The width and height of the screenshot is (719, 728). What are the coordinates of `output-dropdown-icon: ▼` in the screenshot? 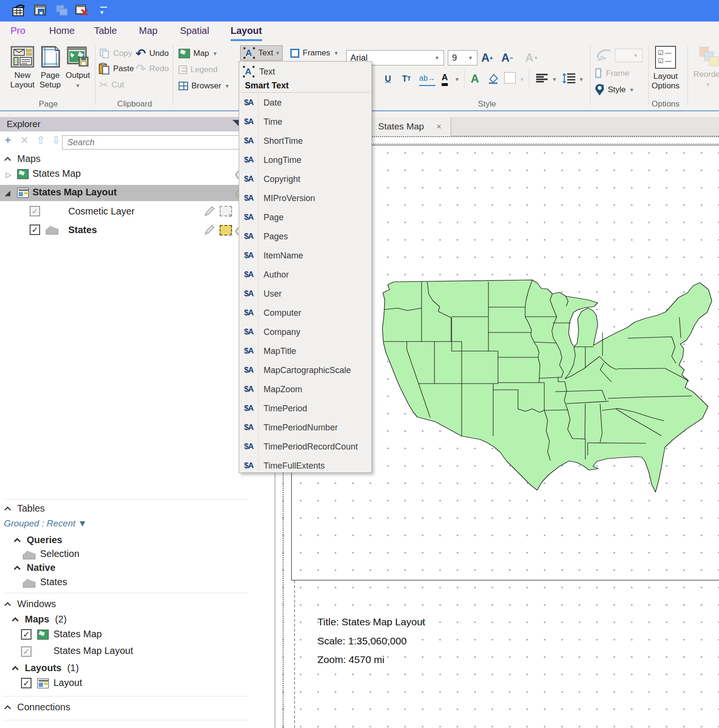 It's located at (78, 86).